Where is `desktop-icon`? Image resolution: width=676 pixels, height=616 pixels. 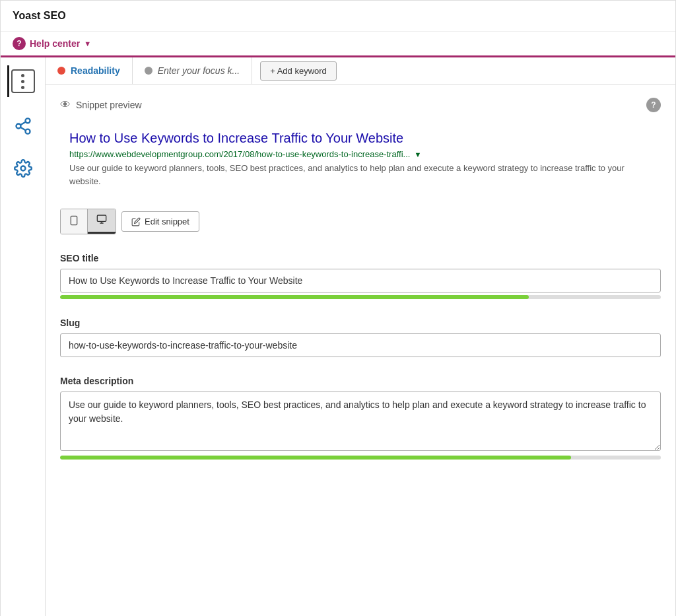
desktop-icon is located at coordinates (102, 219).